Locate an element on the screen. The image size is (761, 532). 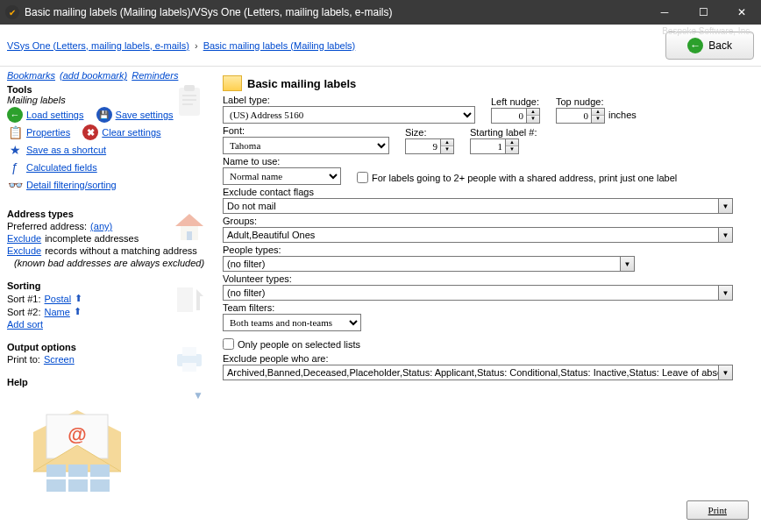
sort2-value: Name is located at coordinates (58, 312).